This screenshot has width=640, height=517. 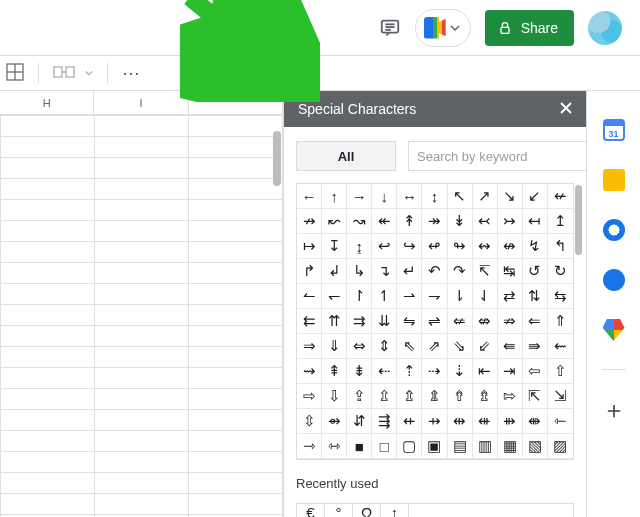 I want to click on character-cell: ⇩, so click(x=334, y=396).